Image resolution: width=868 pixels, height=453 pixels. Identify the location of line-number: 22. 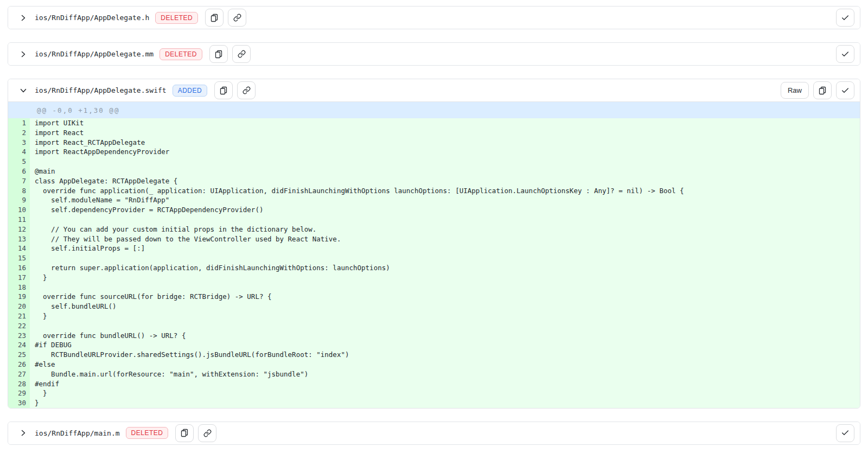
(19, 326).